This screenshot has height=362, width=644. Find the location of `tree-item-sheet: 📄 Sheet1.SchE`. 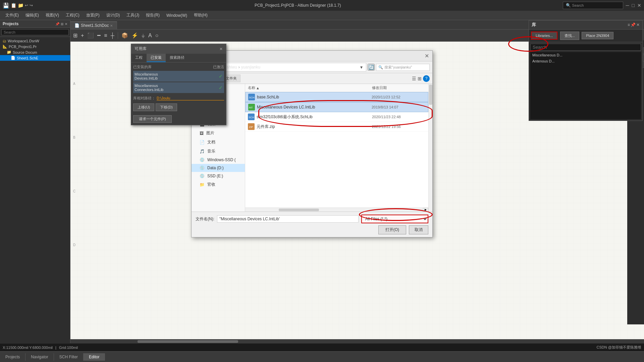

tree-item-sheet: 📄 Sheet1.SchE is located at coordinates (35, 58).